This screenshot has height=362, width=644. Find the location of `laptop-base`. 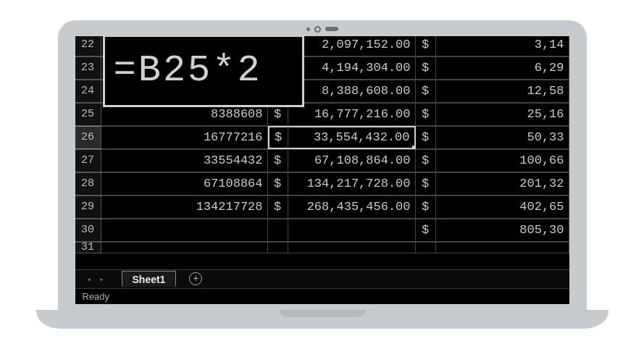

laptop-base is located at coordinates (322, 319).